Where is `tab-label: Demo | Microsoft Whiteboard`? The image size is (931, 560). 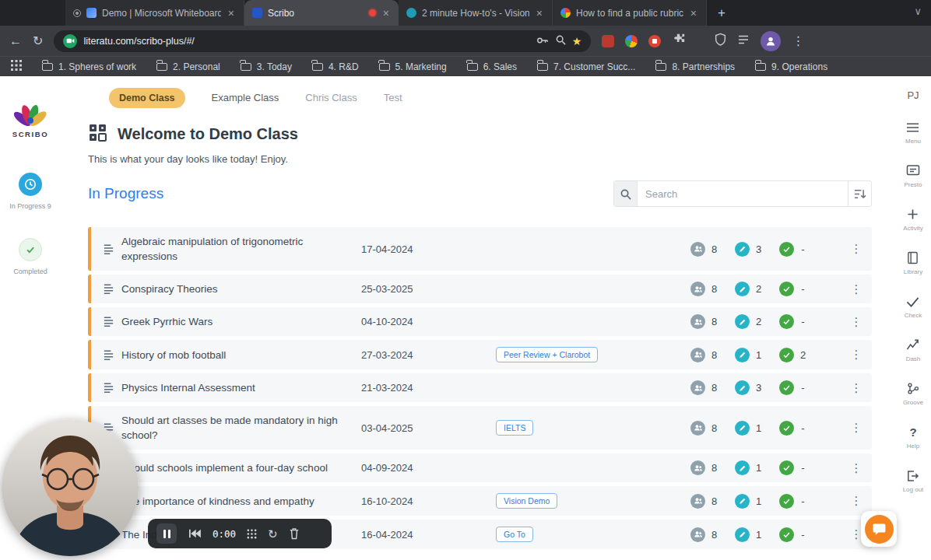
tab-label: Demo | Microsoft Whiteboard is located at coordinates (162, 13).